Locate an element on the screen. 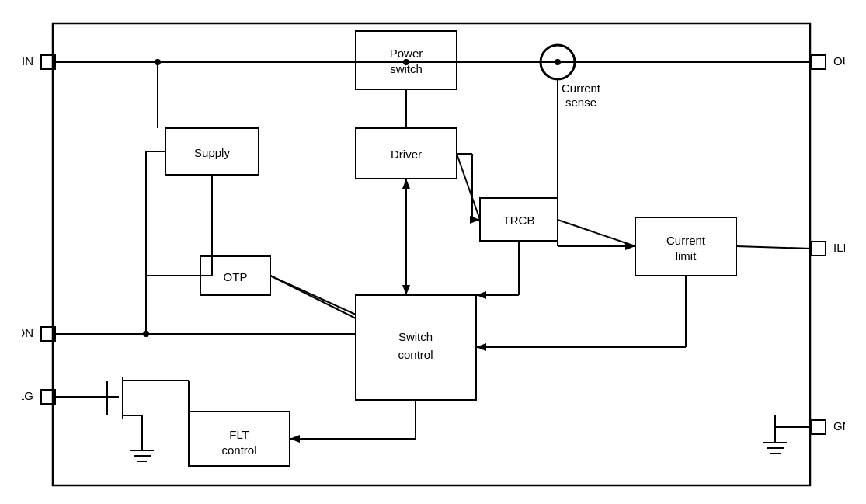  driver-label: Driver is located at coordinates (406, 154).